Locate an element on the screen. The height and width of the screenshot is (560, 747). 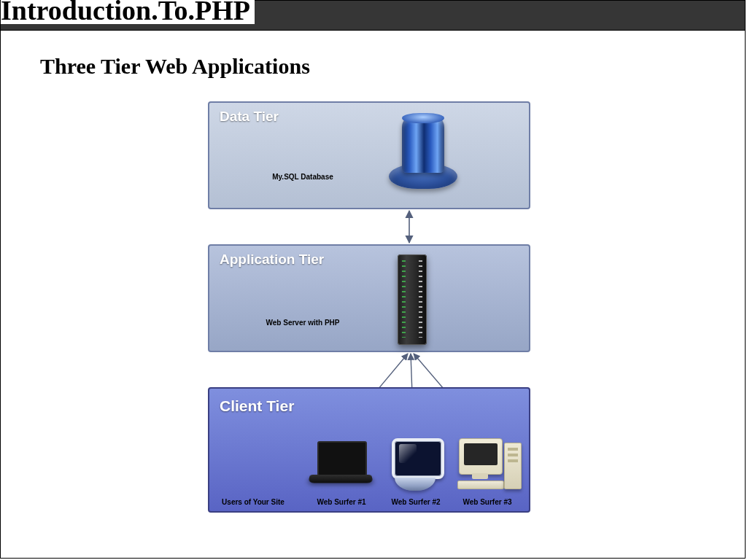
database-caption: My.SQL Database is located at coordinates (303, 176).